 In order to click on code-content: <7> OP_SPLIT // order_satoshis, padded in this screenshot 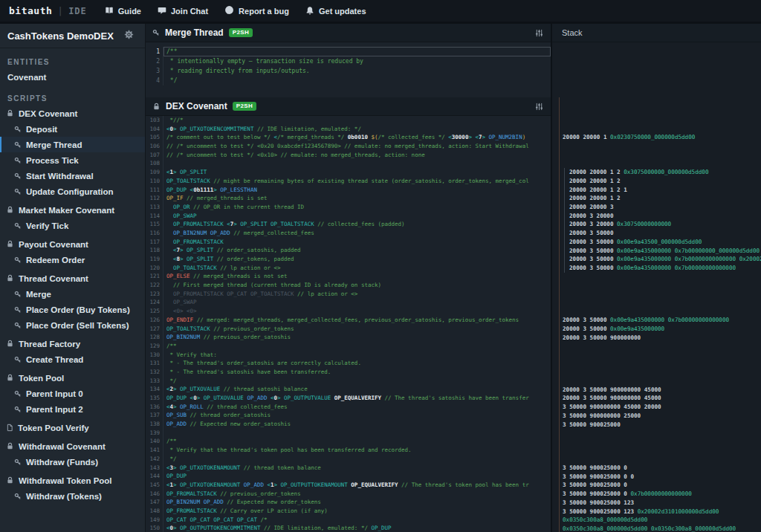, I will do `click(357, 250)`.